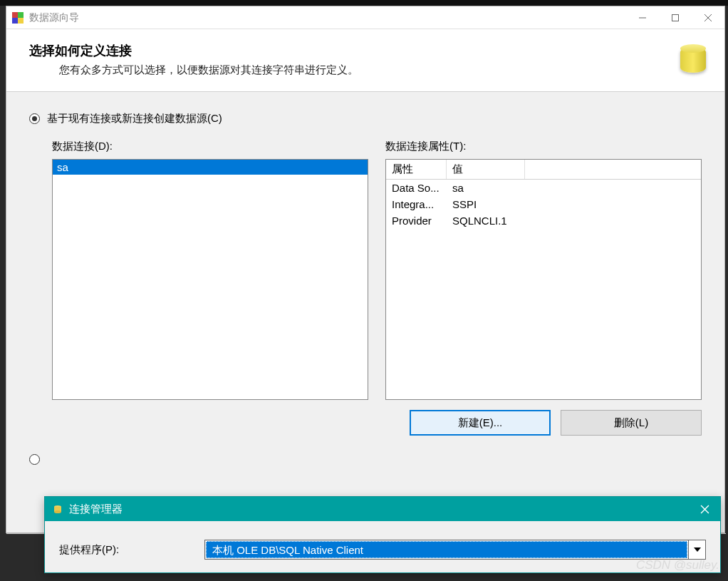 This screenshot has width=728, height=581. Describe the element at coordinates (18, 18) in the screenshot. I see `app-icon` at that location.